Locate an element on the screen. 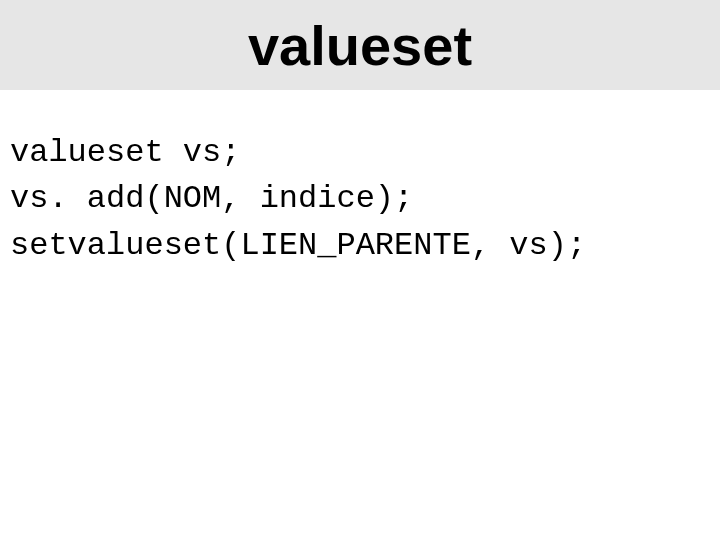 The image size is (720, 540). code-line-1: valueset vs; is located at coordinates (360, 153).